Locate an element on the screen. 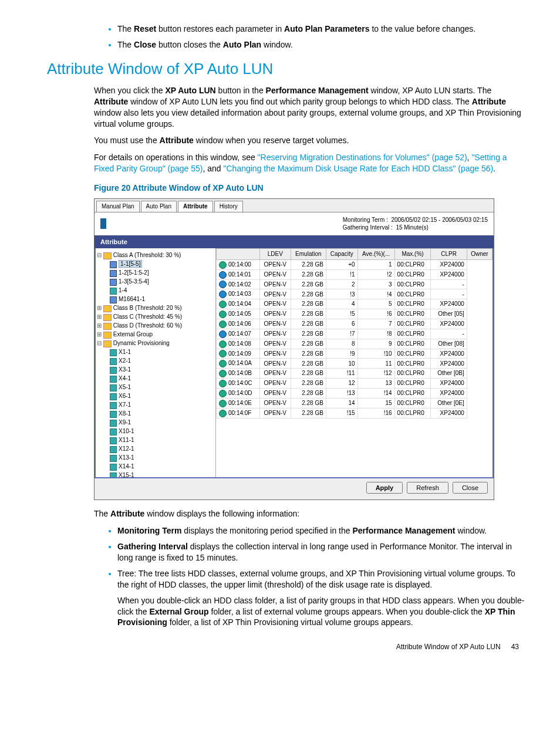  tree-node: X12-1 is located at coordinates (156, 448).